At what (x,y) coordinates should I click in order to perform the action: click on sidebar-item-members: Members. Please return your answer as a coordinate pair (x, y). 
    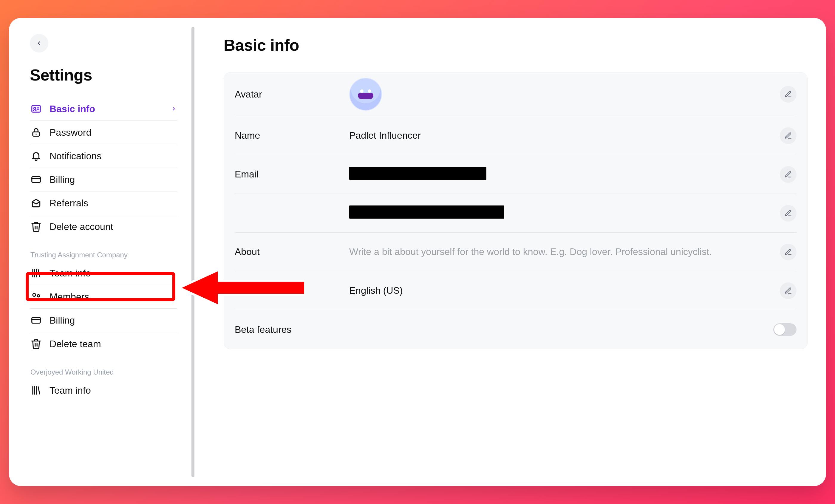
    Looking at the image, I should click on (104, 297).